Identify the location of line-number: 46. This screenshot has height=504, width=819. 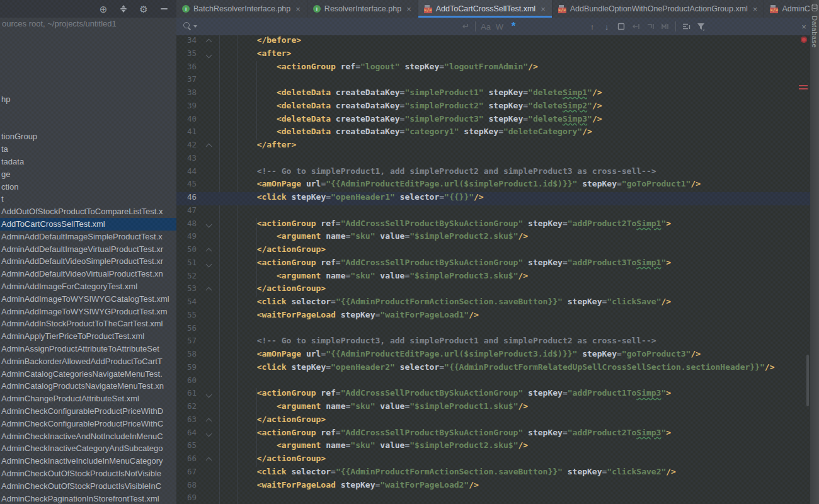
(188, 199).